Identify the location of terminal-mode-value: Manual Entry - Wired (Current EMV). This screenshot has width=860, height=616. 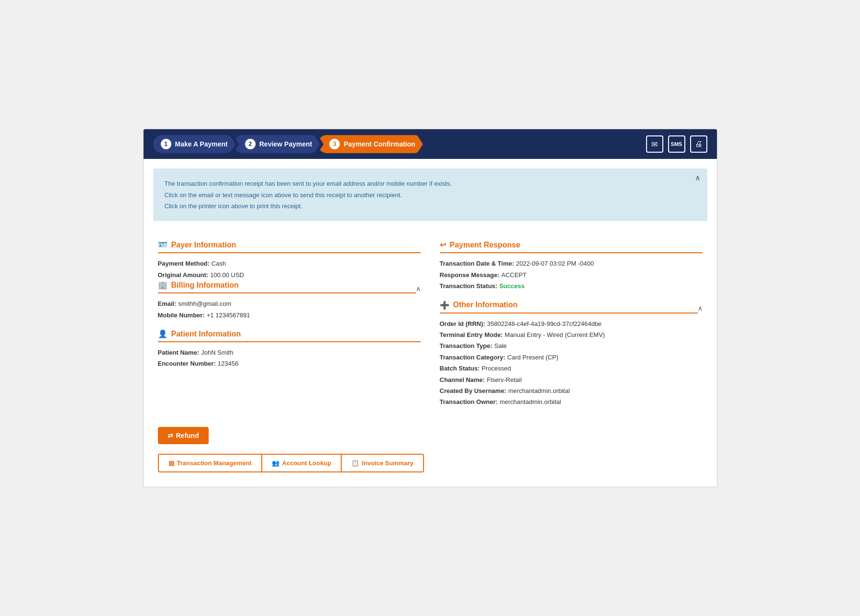
(555, 335).